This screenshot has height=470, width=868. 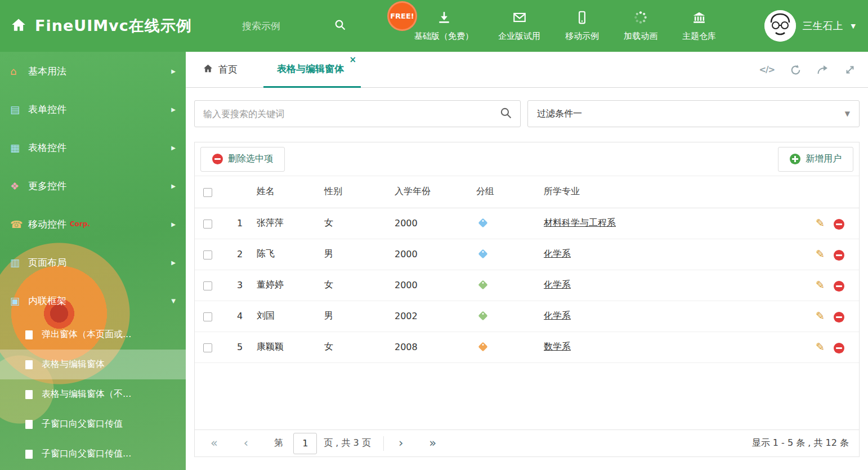 What do you see at coordinates (519, 36) in the screenshot?
I see `nav-label: 企业版试用` at bounding box center [519, 36].